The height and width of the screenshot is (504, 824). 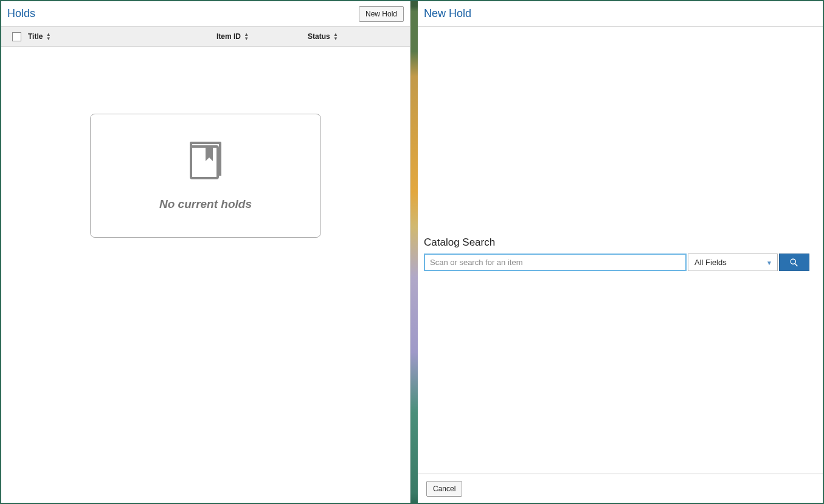 I want to click on new-hold-button: New Hold, so click(x=381, y=14).